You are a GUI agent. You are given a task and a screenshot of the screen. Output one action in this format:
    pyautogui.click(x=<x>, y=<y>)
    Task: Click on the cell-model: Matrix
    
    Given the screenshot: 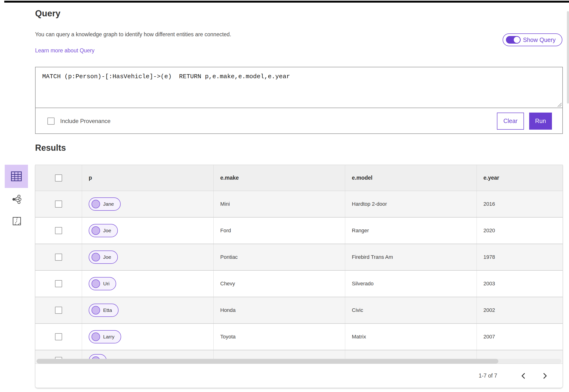 What is the action you would take?
    pyautogui.click(x=411, y=337)
    